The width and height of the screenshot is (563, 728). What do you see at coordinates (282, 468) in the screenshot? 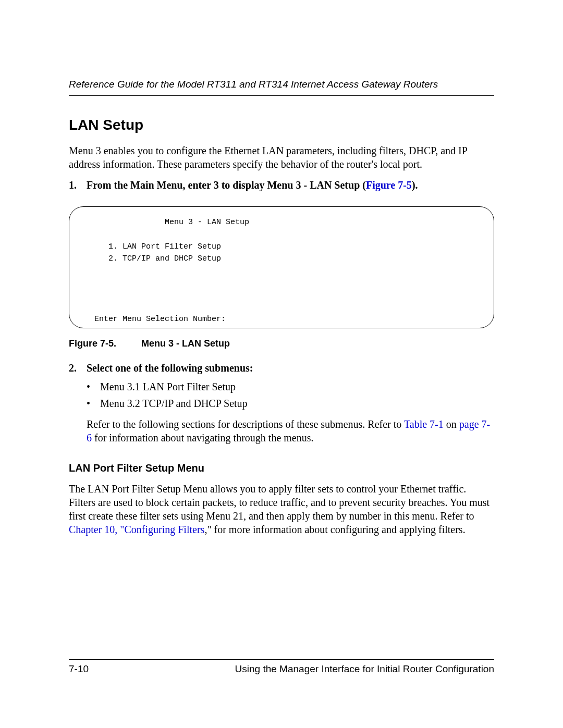
I see `subsection-title: LAN Port Filter Setup Menu` at bounding box center [282, 468].